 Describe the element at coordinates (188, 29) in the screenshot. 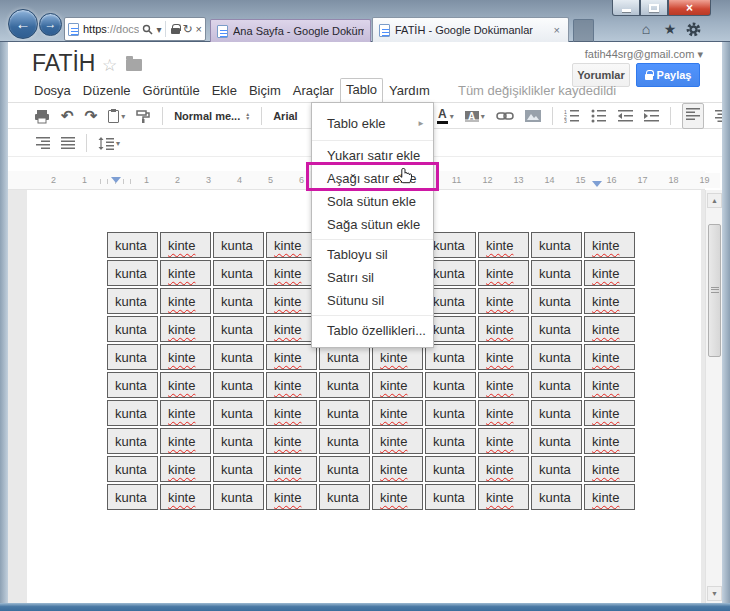

I see `refresh-icon: ↻` at that location.